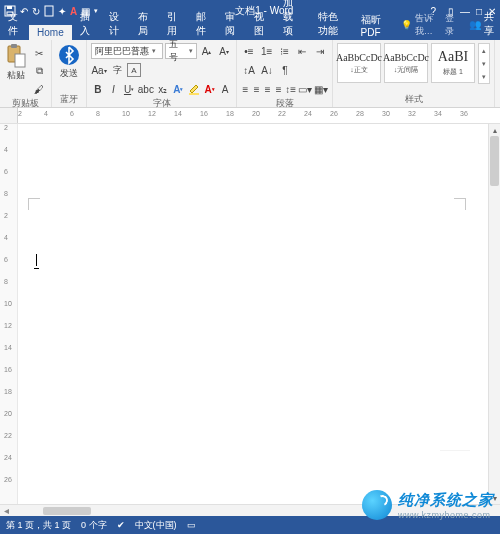 The image size is (500, 542). What do you see at coordinates (285, 51) in the screenshot?
I see `multilevel-list-icon: ⁝≡` at bounding box center [285, 51].